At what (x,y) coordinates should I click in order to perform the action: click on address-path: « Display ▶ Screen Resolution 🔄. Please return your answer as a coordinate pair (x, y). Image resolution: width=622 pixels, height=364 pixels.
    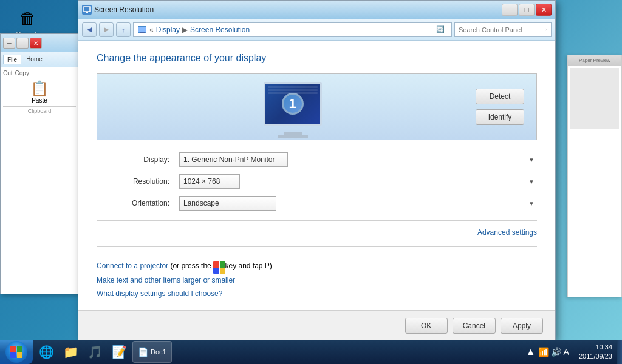
    Looking at the image, I should click on (293, 30).